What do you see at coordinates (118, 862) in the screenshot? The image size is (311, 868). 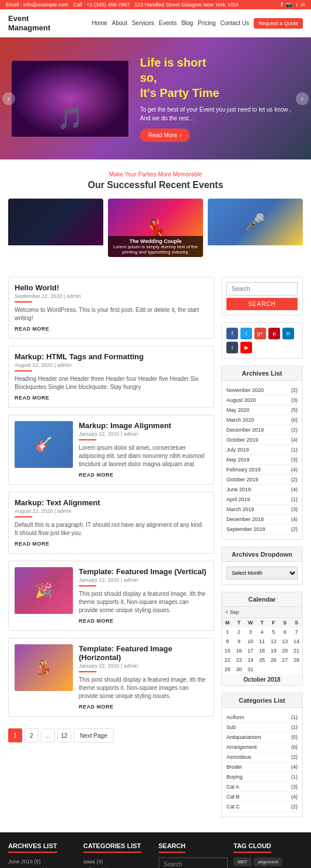 I see `footer-cat-1: aaaa (4)` at bounding box center [118, 862].